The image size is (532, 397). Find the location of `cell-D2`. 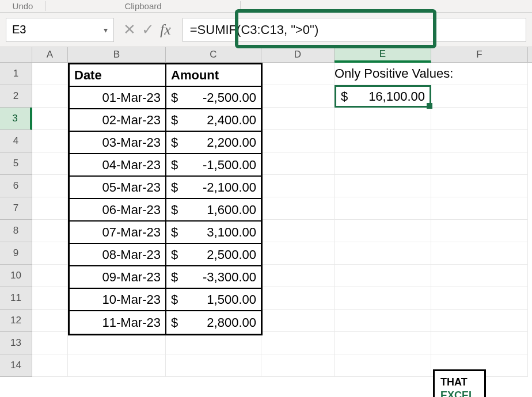

cell-D2 is located at coordinates (298, 97).